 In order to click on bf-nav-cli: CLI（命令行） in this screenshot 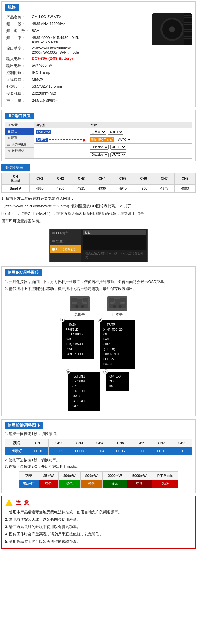, I will do `click(65, 249)`.